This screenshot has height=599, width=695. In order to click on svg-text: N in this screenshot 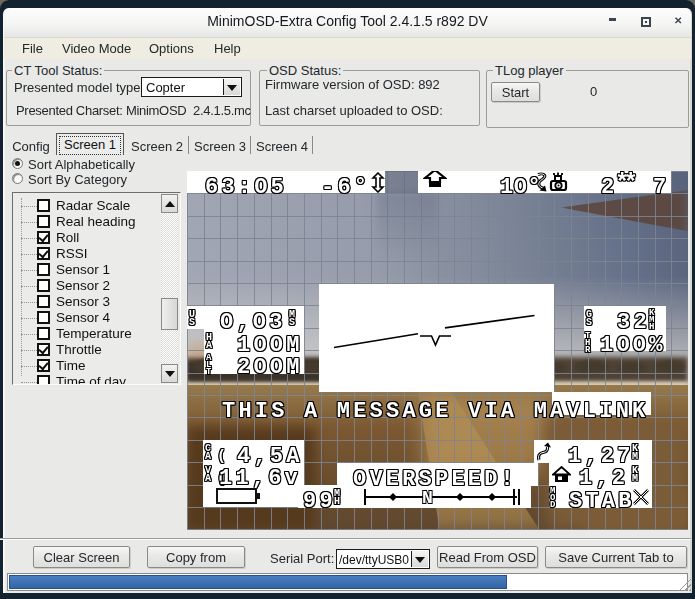, I will do `click(428, 498)`.